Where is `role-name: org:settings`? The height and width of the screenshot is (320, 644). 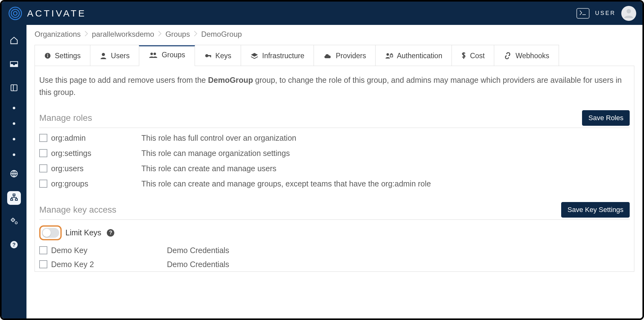
role-name: org:settings is located at coordinates (96, 153).